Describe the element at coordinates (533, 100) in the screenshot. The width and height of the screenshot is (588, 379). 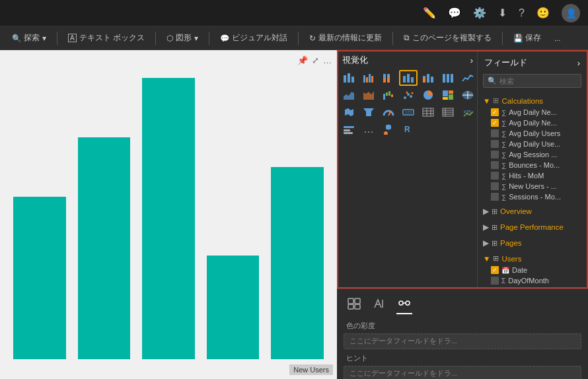
I see `field-group-calculations-header: ▼ ⊞ Calculations` at that location.